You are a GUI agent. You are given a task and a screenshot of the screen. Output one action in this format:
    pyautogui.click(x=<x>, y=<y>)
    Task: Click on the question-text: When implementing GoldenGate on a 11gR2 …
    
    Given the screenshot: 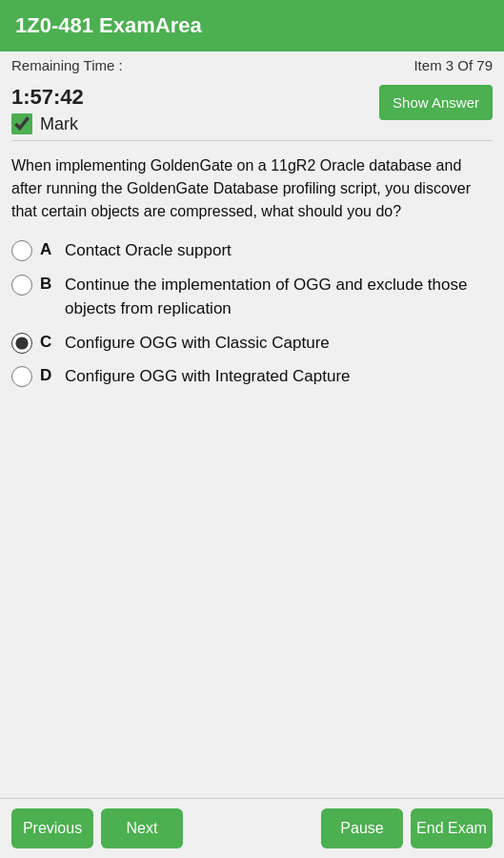 What is the action you would take?
    pyautogui.click(x=252, y=189)
    